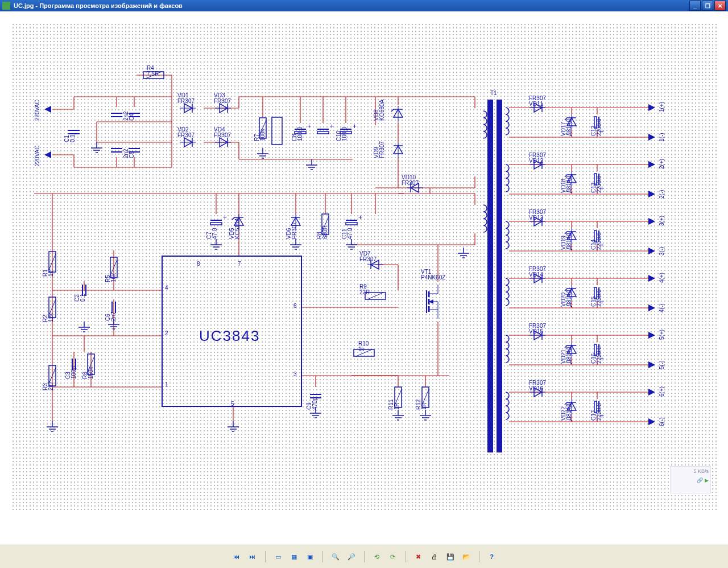 The image size is (728, 568). I want to click on slideshow-button: ▣, so click(310, 557).